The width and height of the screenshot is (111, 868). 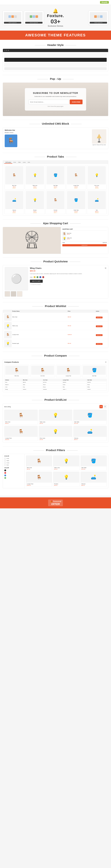 I want to click on product-card: 🪑 Lounge Chair $199.00 ★★★★☆, so click(x=76, y=177).